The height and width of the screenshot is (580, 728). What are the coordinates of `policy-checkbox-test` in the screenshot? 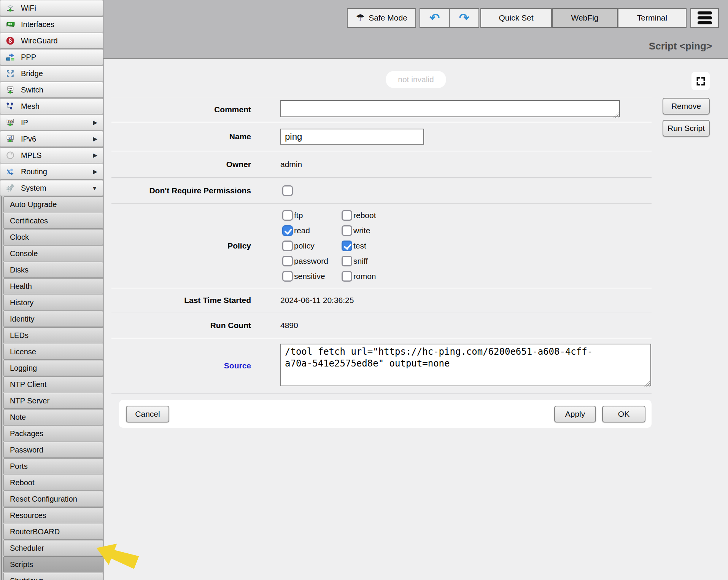 It's located at (347, 246).